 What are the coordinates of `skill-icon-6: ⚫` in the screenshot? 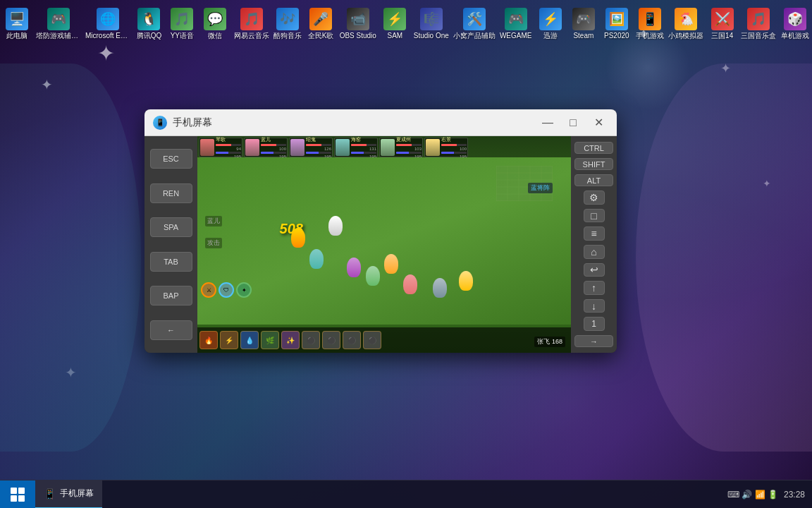 It's located at (311, 340).